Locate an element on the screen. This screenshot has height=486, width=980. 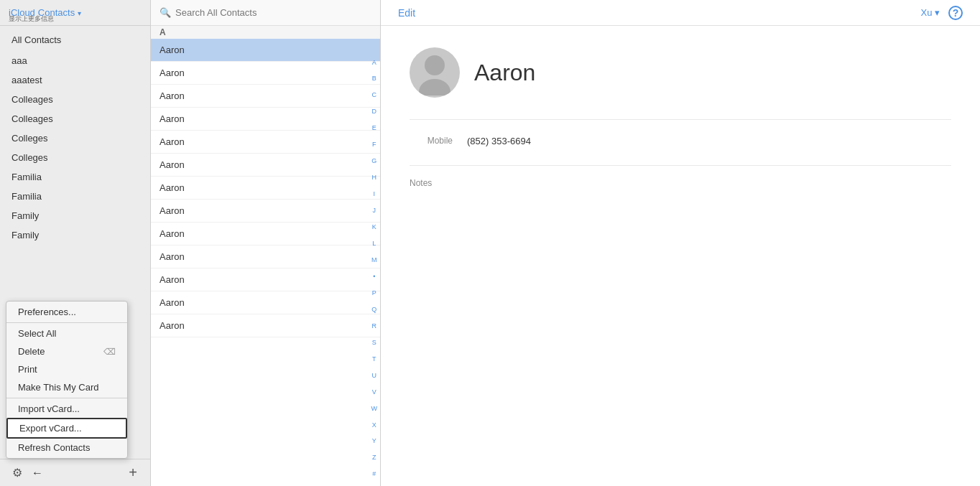
alpha-index-l: L is located at coordinates (375, 244).